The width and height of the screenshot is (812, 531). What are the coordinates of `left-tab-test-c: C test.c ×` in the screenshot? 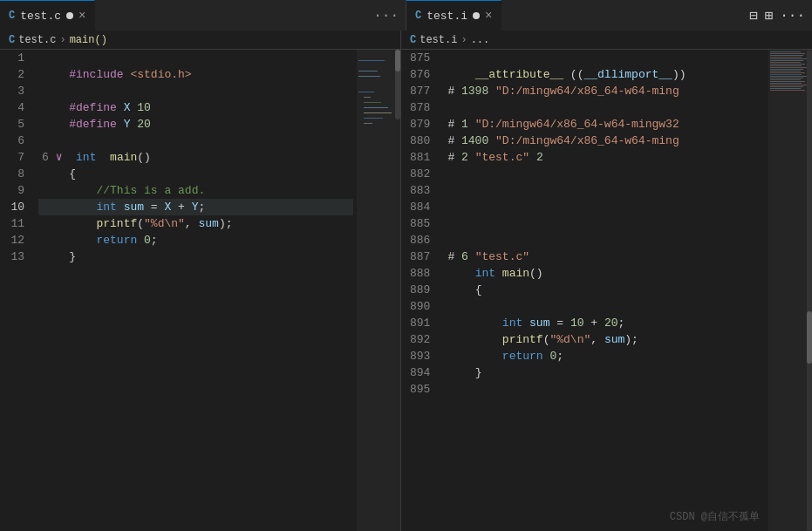 It's located at (47, 16).